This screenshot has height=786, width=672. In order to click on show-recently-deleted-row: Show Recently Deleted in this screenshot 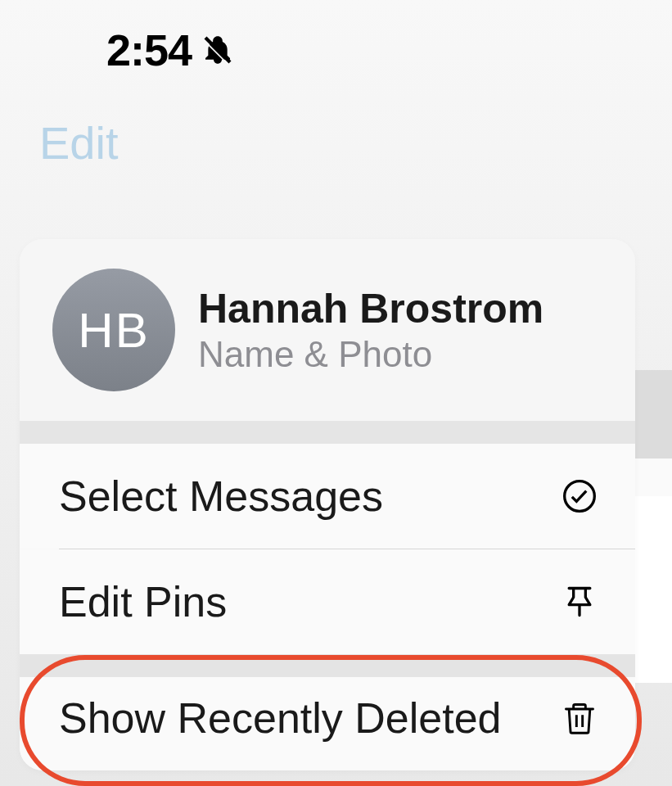, I will do `click(327, 724)`.